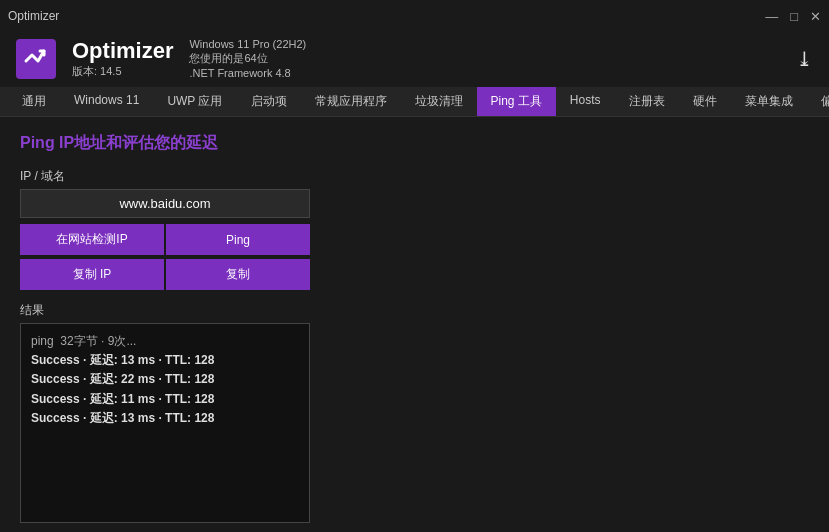  What do you see at coordinates (516, 102) in the screenshot?
I see `nav-item-Ping 工具: Ping 工具` at bounding box center [516, 102].